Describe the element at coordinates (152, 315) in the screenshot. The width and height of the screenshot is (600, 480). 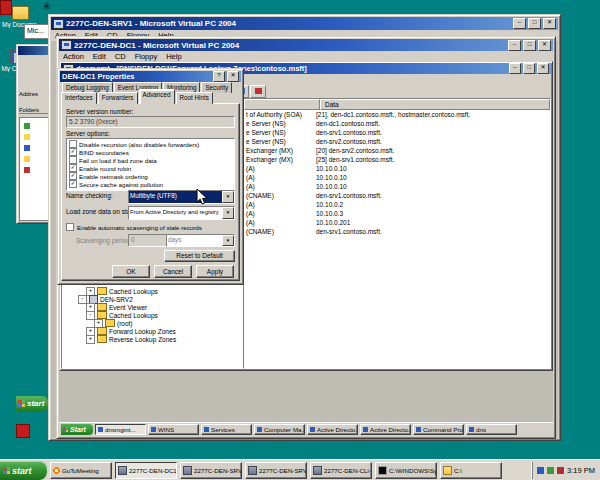
I see `tree-item-cached-lookups: -Cached Lookups` at that location.